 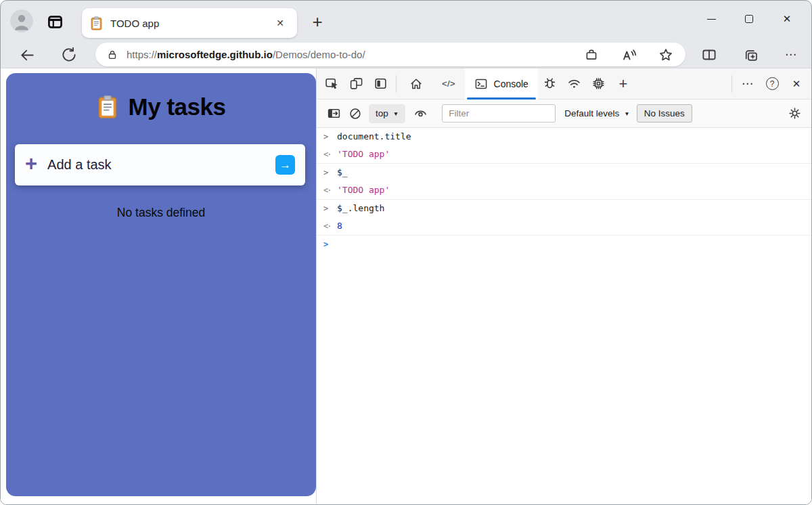 What do you see at coordinates (334, 114) in the screenshot?
I see `console-sidebar-icon` at bounding box center [334, 114].